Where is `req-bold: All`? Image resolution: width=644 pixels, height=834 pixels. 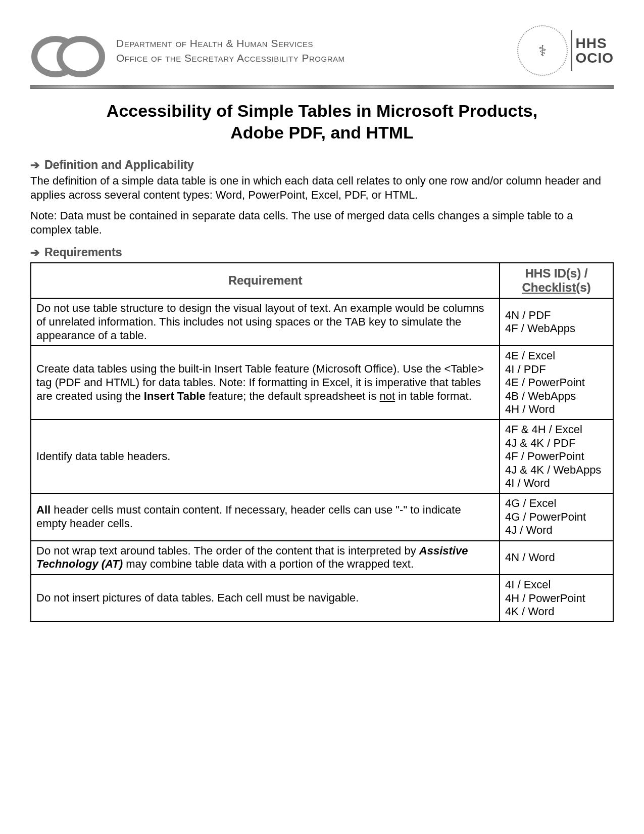 req-bold: All is located at coordinates (43, 509).